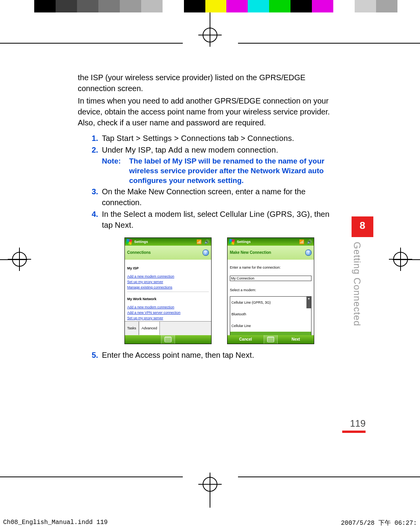  I want to click on chevron-down-icon: ▾, so click(309, 302).